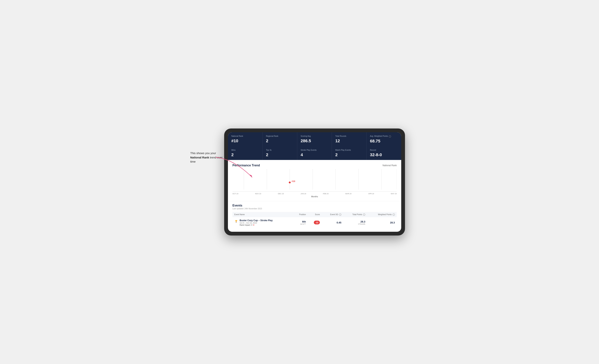 This screenshot has height=364, width=599. What do you see at coordinates (349, 155) in the screenshot?
I see `stat-match-play-events-value: 2` at bounding box center [349, 155].